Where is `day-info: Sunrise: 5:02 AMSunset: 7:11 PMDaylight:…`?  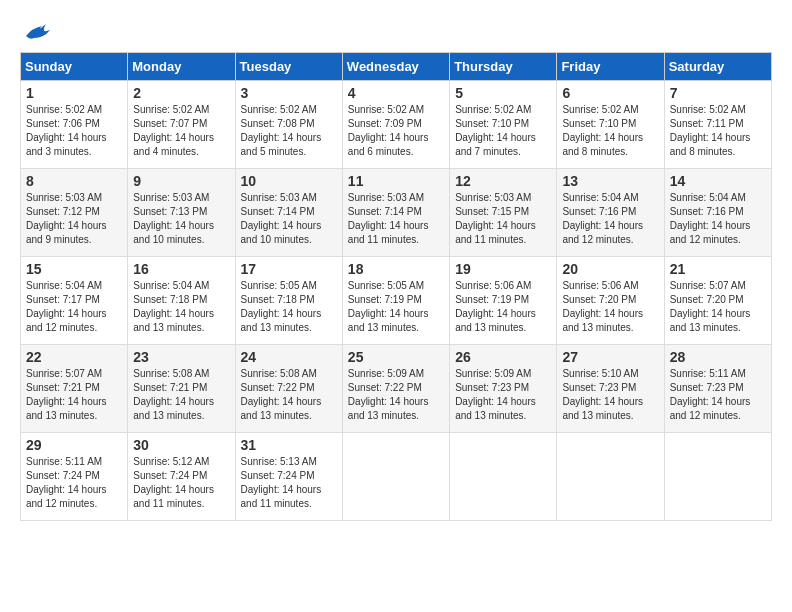 day-info: Sunrise: 5:02 AMSunset: 7:11 PMDaylight:… is located at coordinates (718, 131).